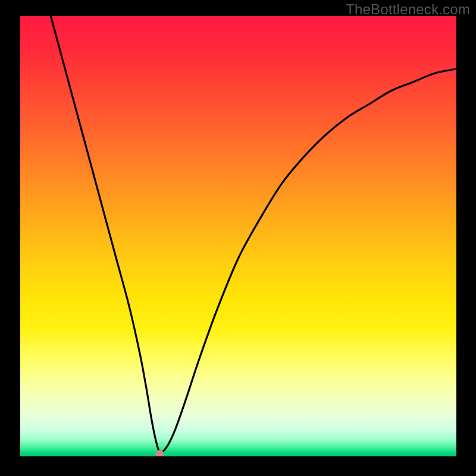 Image resolution: width=476 pixels, height=476 pixels. I want to click on watermark-text: TheBottleneck.com, so click(408, 10).